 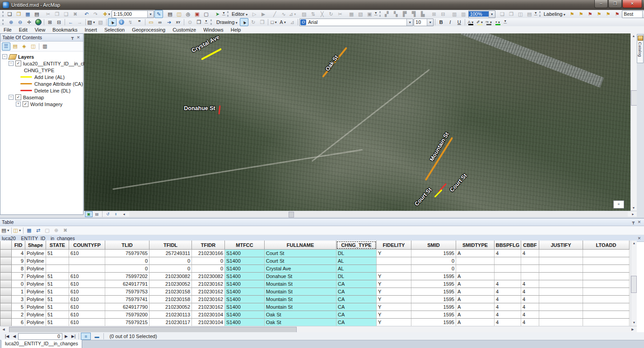 I want to click on cell: 2, so click(x=19, y=315).